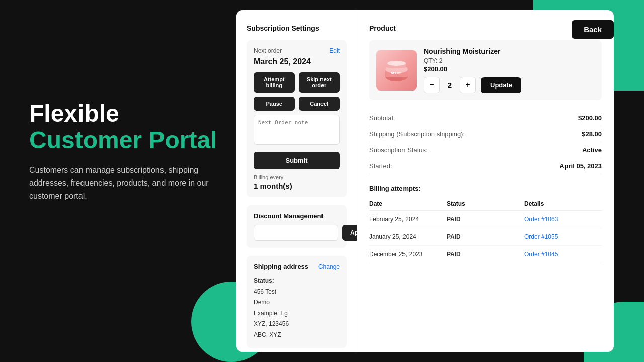  What do you see at coordinates (592, 150) in the screenshot?
I see `status-value: Active` at bounding box center [592, 150].